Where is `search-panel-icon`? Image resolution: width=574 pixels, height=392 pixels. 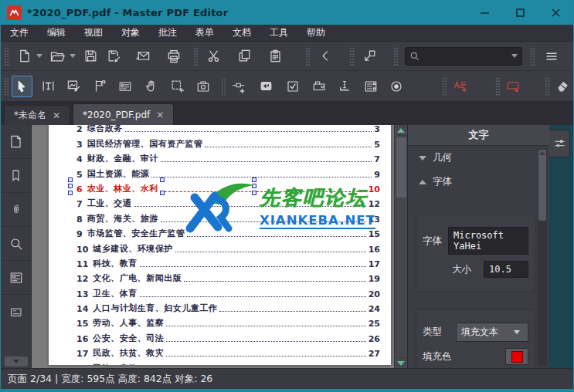
search-panel-icon is located at coordinates (16, 244).